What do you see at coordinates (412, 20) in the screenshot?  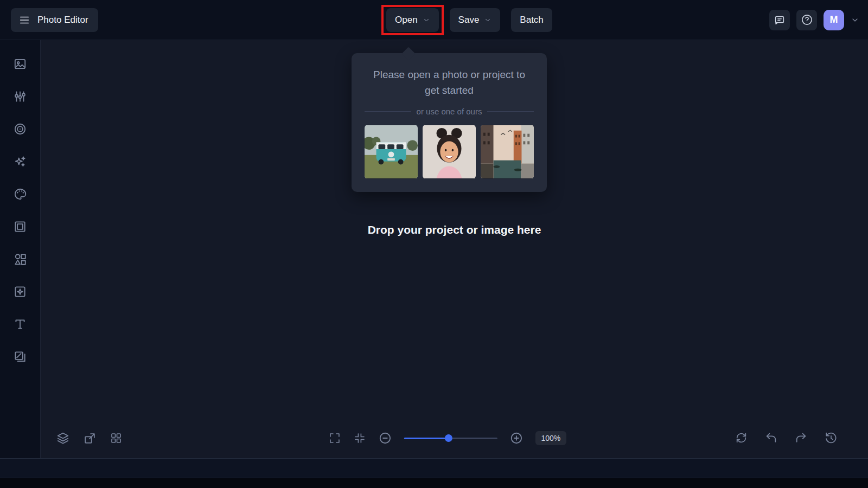 I see `open-button: Open` at bounding box center [412, 20].